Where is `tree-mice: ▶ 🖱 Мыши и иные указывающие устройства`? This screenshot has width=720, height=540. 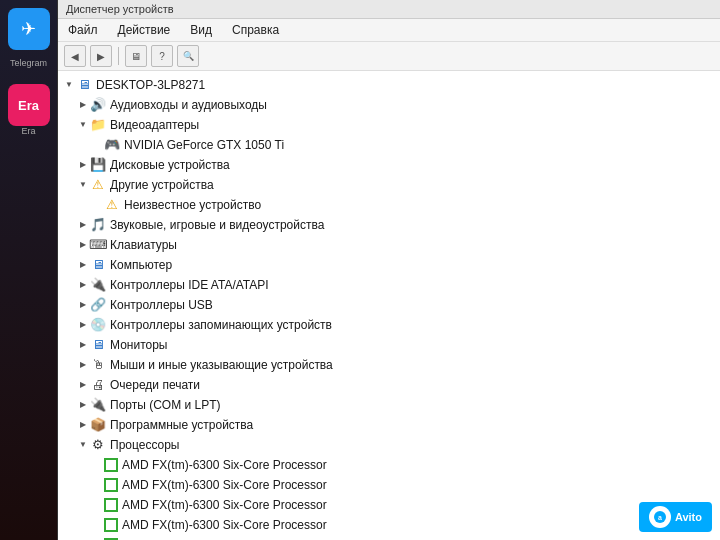
tree-mice: ▶ 🖱 Мыши и иные указывающие устройства is located at coordinates (389, 365).